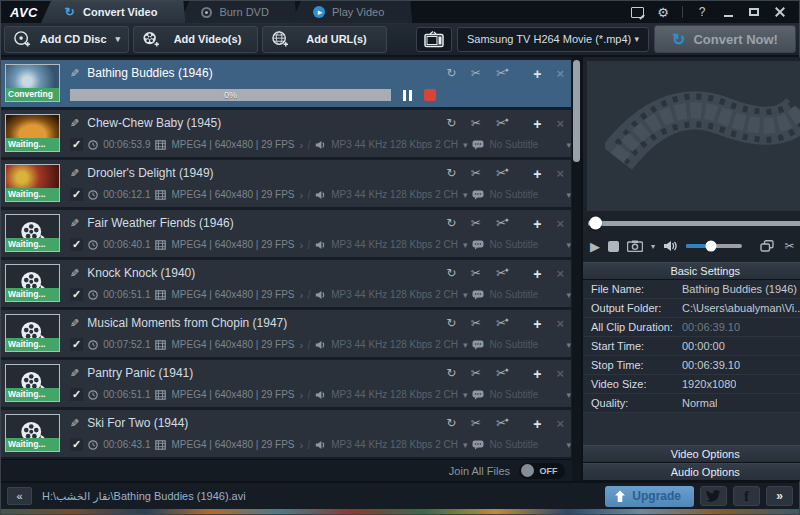 Image resolution: width=800 pixels, height=515 pixels. I want to click on file-list-row: Waiting... ✎ Musical Moments from Chopin…, so click(286, 334).